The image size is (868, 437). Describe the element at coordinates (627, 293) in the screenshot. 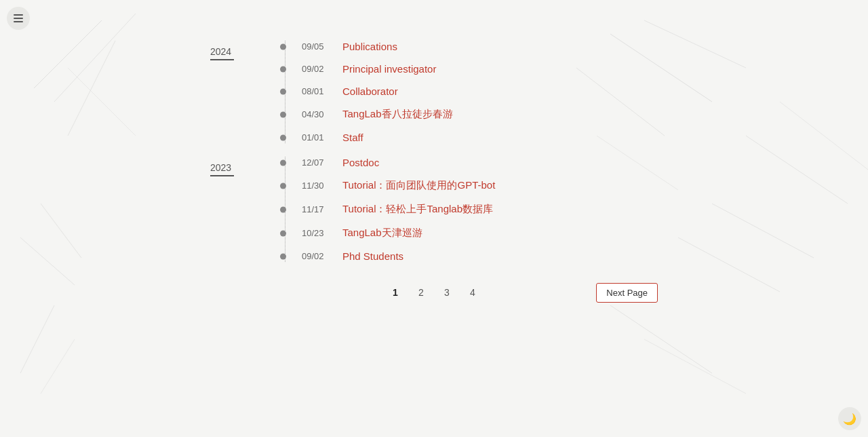

I see `next-page-button: Next Page` at that location.